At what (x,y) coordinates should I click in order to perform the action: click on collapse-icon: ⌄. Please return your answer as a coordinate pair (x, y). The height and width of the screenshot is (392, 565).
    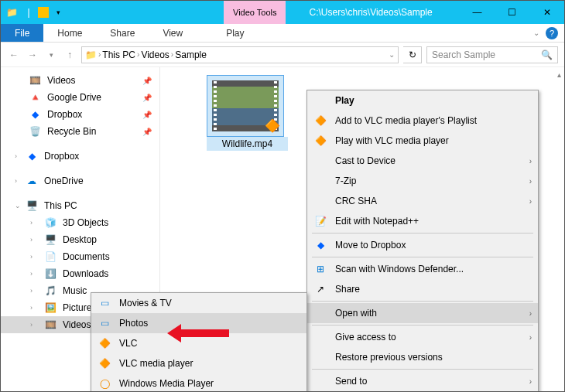
    Looking at the image, I should click on (18, 206).